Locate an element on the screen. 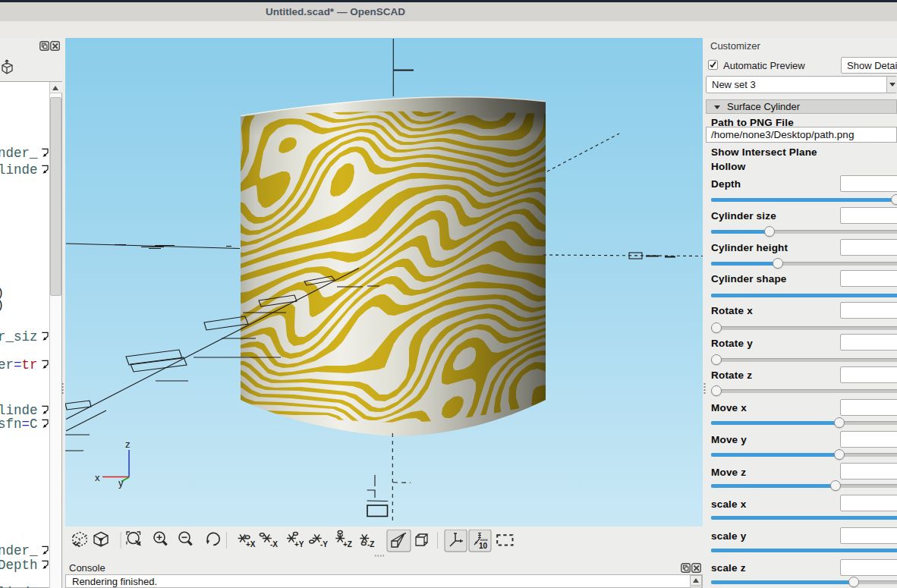  svg-text: -Z is located at coordinates (370, 545).